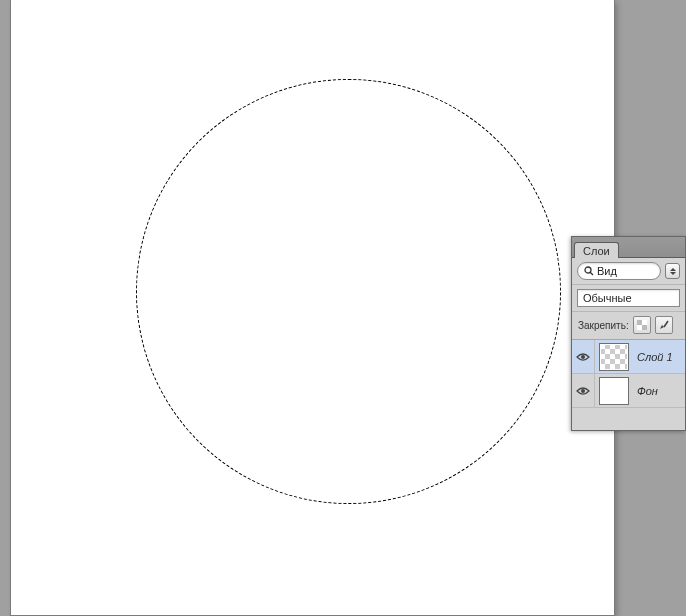 Image resolution: width=686 pixels, height=616 pixels. I want to click on lock-brush-button, so click(664, 325).